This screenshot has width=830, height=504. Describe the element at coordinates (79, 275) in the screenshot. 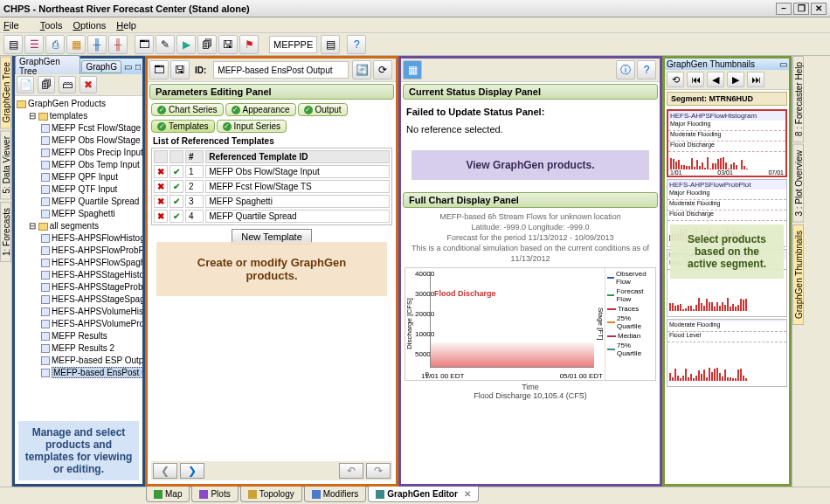

I see `tree-item: HEFS-AHPSStageHistogr` at that location.